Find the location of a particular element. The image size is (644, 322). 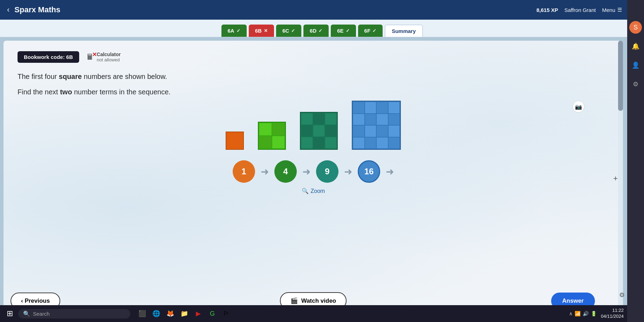

tab-6C: 6C ✓ is located at coordinates (289, 31).